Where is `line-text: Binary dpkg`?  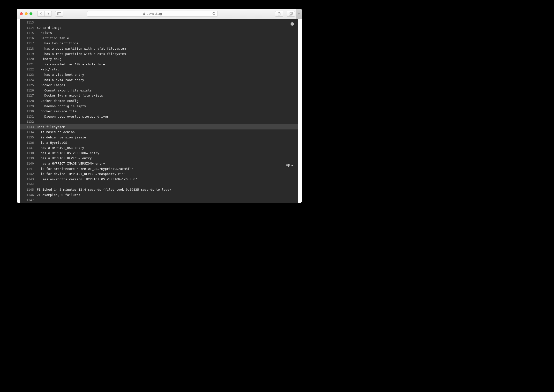
line-text: Binary dpkg is located at coordinates (49, 59).